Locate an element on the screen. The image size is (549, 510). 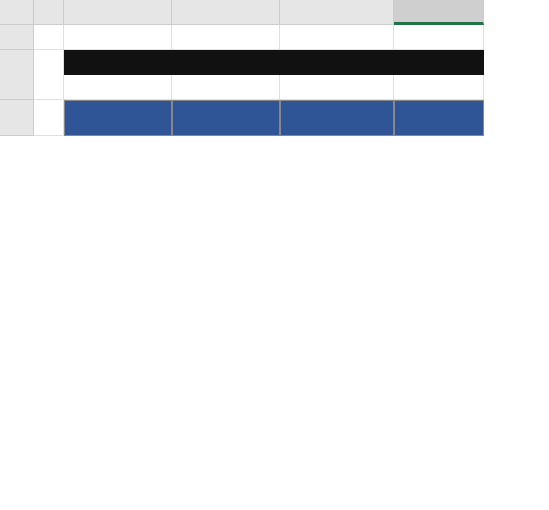
header-helper is located at coordinates (439, 118).